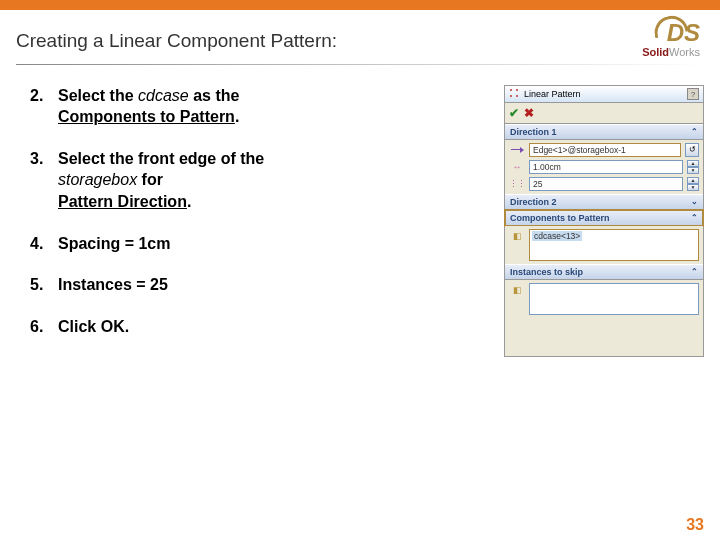 The image size is (720, 540). Describe the element at coordinates (277, 106) in the screenshot. I see `step-text: Select the cdcase as the Components to P…` at that location.